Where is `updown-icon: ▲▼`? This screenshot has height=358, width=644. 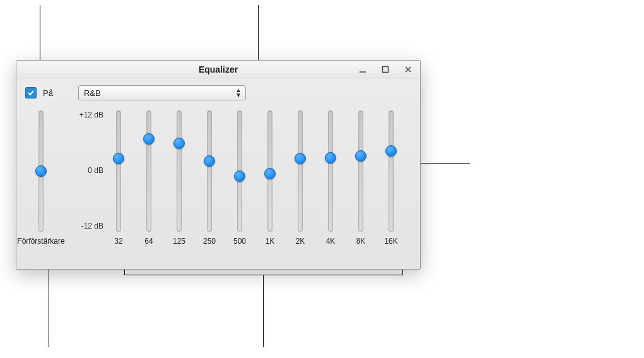 updown-icon: ▲▼ is located at coordinates (238, 93).